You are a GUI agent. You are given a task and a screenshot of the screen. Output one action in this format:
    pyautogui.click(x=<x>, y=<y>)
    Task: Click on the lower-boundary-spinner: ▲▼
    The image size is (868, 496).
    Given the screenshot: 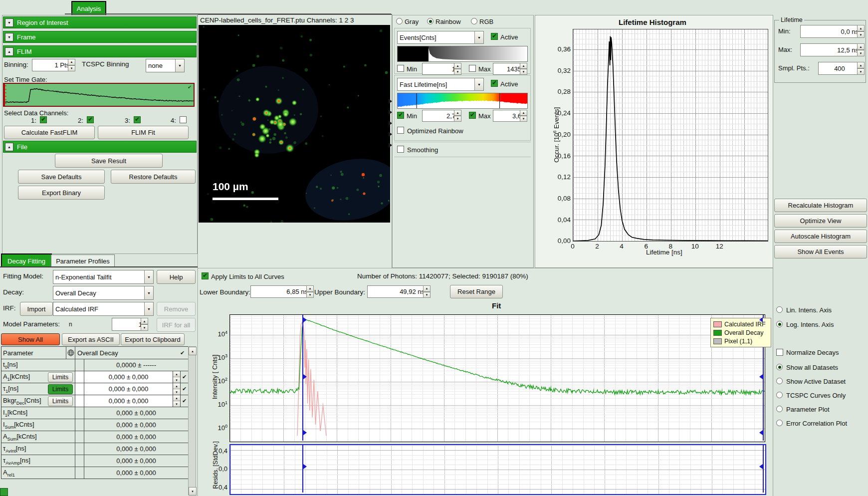 What is the action you would take?
    pyautogui.click(x=310, y=291)
    